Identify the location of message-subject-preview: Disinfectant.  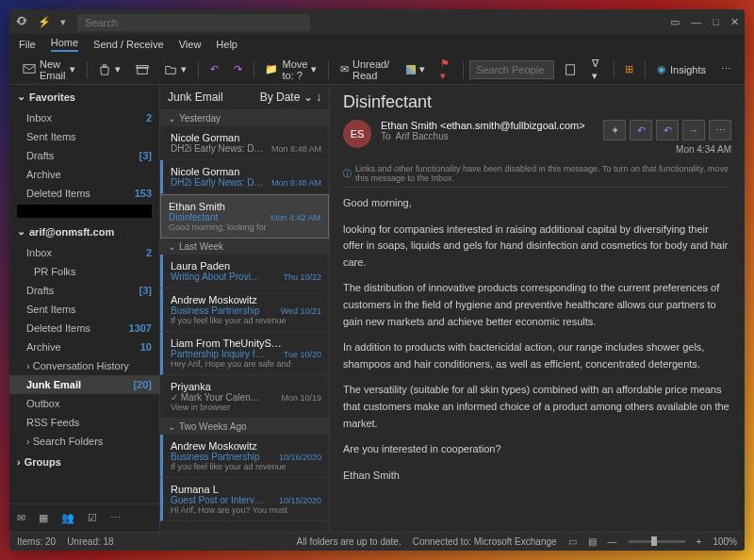
(193, 217).